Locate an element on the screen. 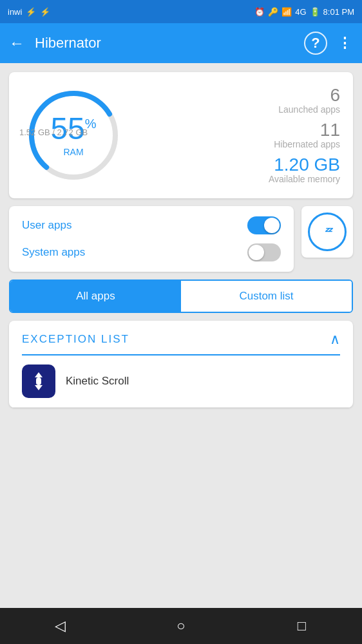 This screenshot has width=362, height=644. menu-button: ⋮ is located at coordinates (345, 43).